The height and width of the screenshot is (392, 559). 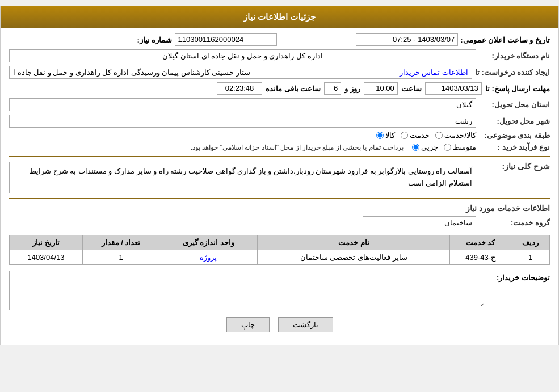 What do you see at coordinates (249, 290) in the screenshot?
I see `comments-box: ↙` at bounding box center [249, 290].